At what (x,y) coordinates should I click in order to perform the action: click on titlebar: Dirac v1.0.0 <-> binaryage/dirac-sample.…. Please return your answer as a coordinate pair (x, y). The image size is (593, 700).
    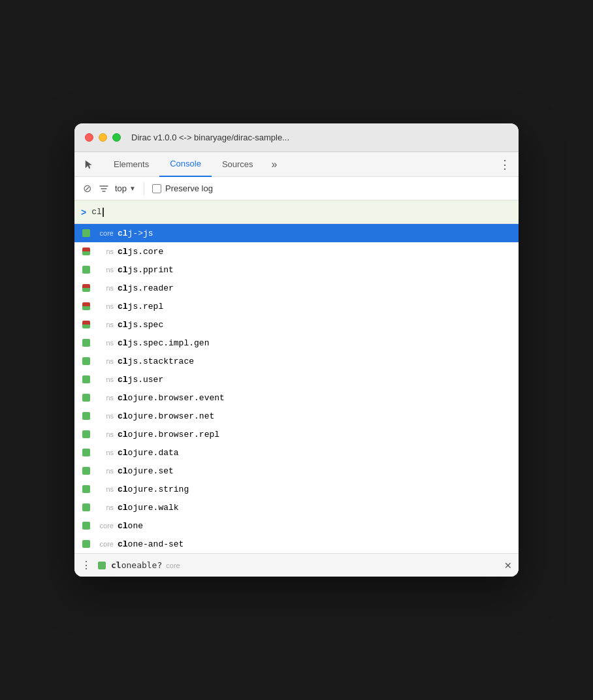
    Looking at the image, I should click on (296, 138).